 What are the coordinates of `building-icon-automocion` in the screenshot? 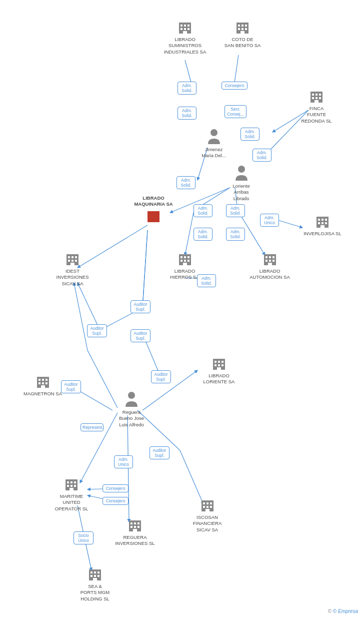 It's located at (270, 259).